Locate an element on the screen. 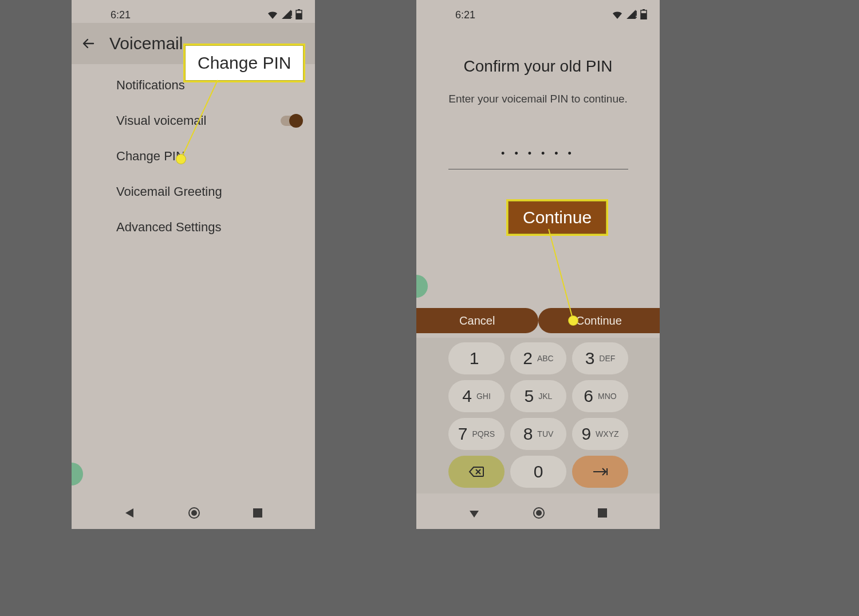 This screenshot has height=616, width=859. key-3: 3DEF is located at coordinates (600, 358).